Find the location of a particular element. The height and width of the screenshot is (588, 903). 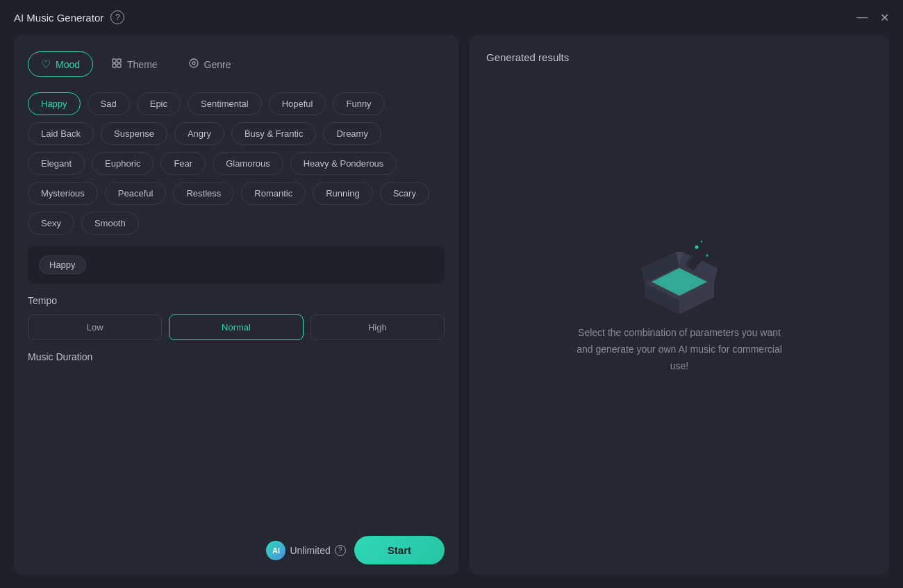

title-help-icon: ? is located at coordinates (117, 17).